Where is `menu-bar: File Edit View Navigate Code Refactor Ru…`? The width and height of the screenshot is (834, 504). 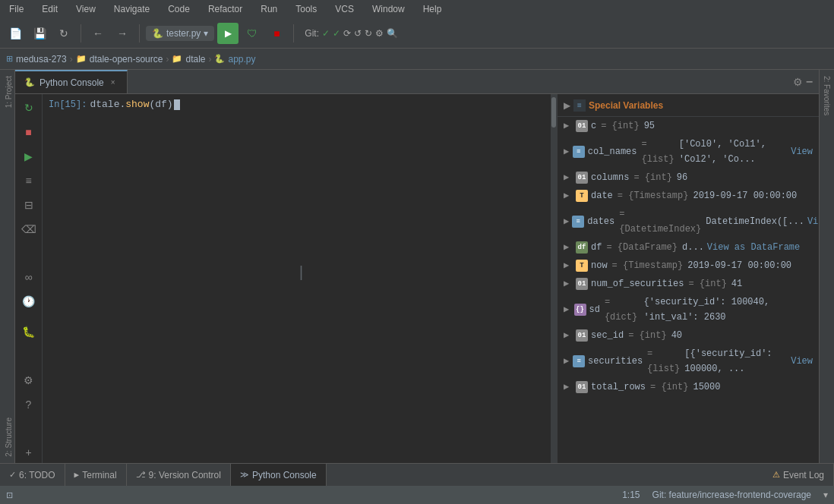 menu-bar: File Edit View Navigate Code Refactor Ru… is located at coordinates (417, 9).